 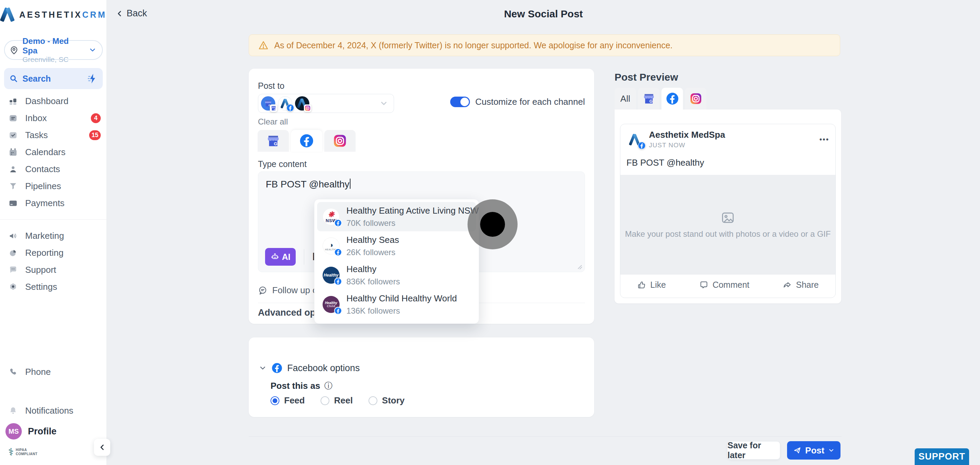 What do you see at coordinates (53, 186) in the screenshot?
I see `sidebar-item: Pipelines` at bounding box center [53, 186].